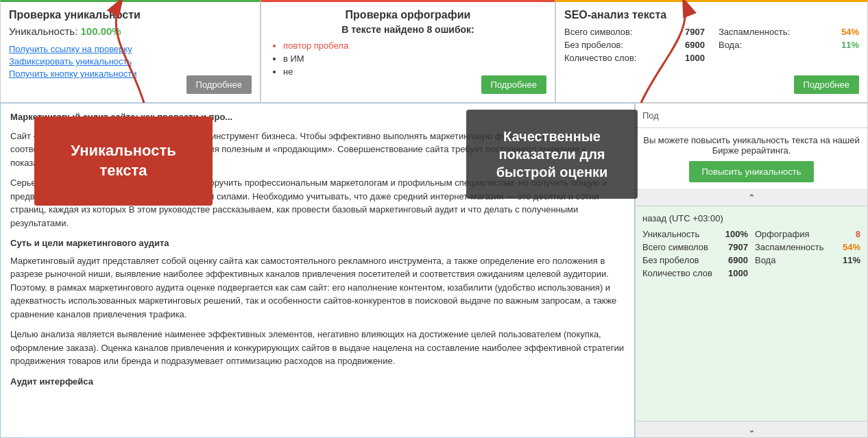  I want to click on seo-detail-button: Подробнее, so click(827, 85).